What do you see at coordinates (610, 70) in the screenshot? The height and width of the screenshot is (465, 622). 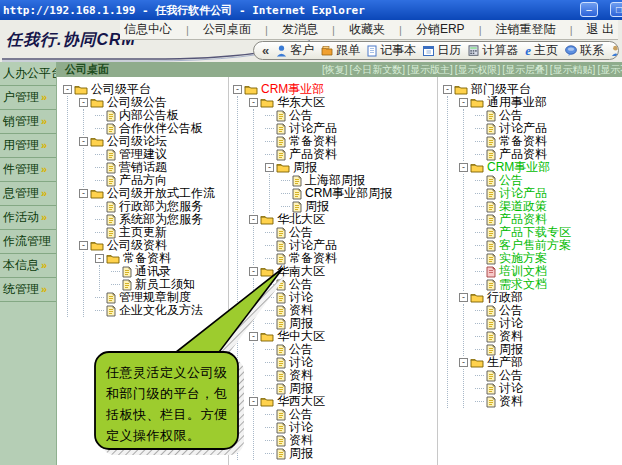 I see `link-show-not-allowed: [显示不允许` at bounding box center [610, 70].